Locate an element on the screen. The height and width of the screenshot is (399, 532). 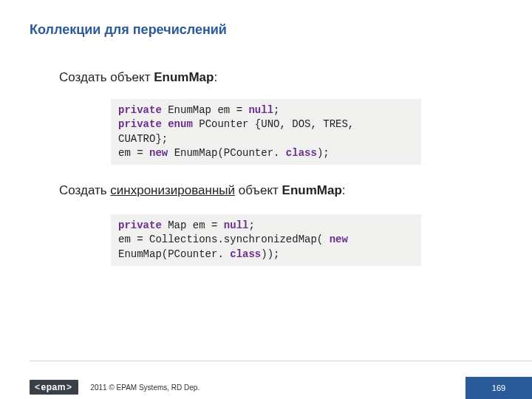
chevron-right-icon: > is located at coordinates (69, 387).